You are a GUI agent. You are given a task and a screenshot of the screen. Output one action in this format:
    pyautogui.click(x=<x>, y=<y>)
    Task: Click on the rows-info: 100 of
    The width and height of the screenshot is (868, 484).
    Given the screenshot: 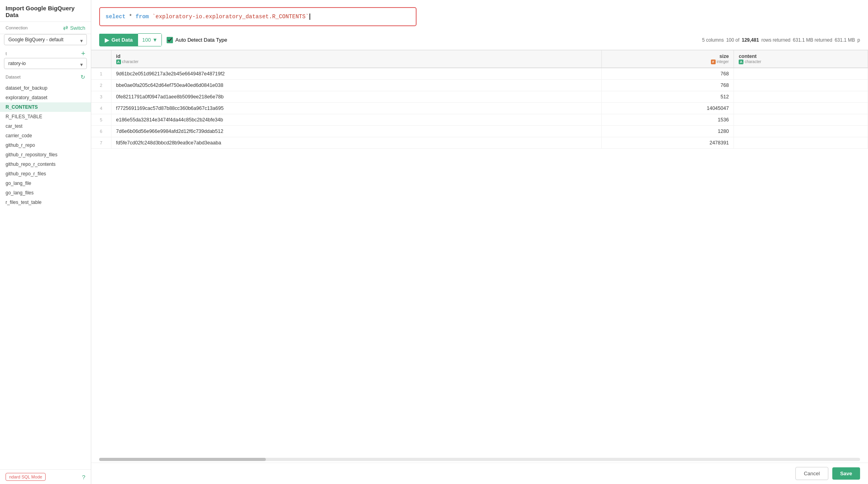 What is the action you would take?
    pyautogui.click(x=732, y=40)
    